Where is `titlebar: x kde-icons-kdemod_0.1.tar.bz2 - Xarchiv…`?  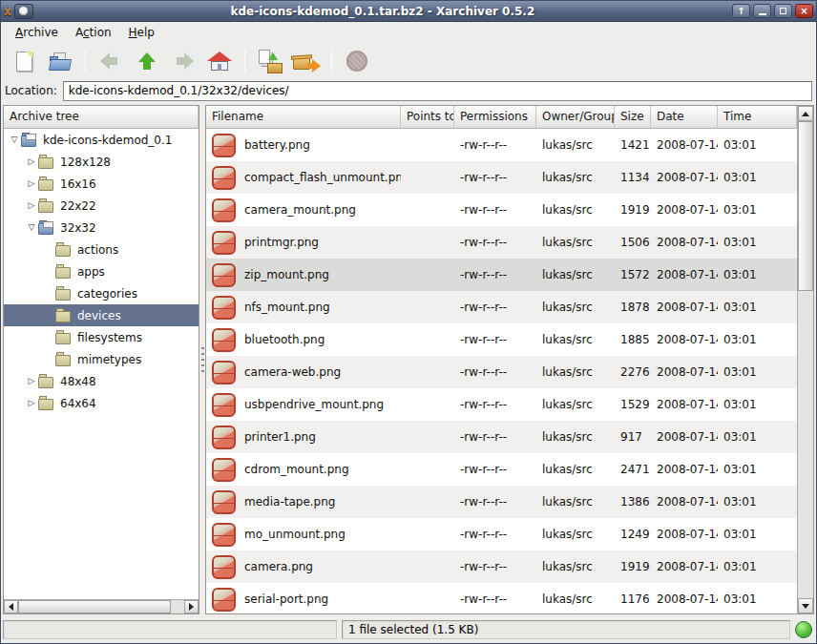 titlebar: x kde-icons-kdemod_0.1.tar.bz2 - Xarchiv… is located at coordinates (408, 11).